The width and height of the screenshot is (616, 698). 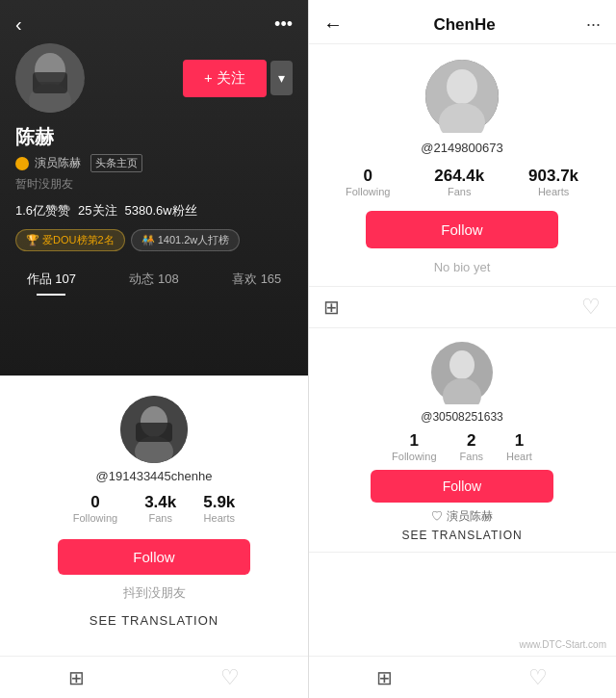 What do you see at coordinates (160, 518) in the screenshot?
I see `suggested-fans-label: Fans` at bounding box center [160, 518].